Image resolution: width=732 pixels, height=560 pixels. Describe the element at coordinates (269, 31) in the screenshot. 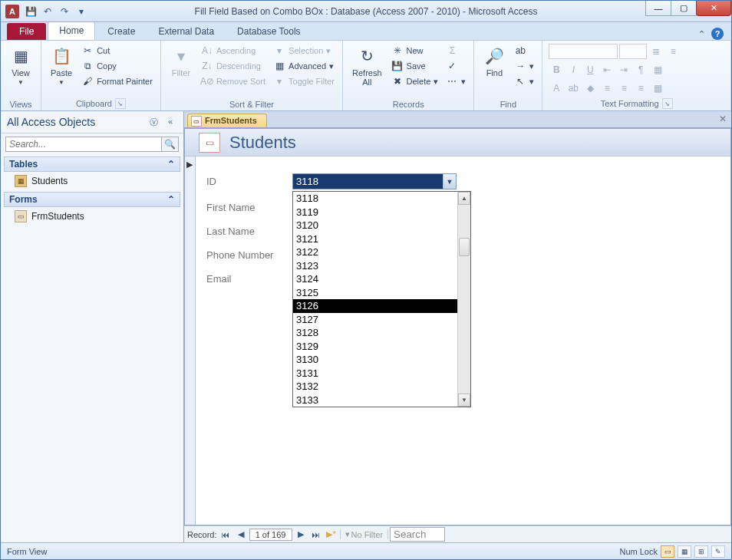

I see `tab-database-tools: Database Tools` at that location.